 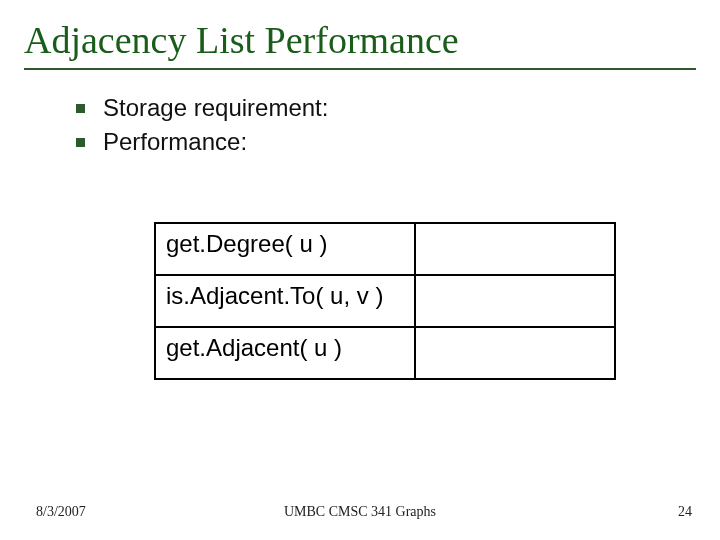 I want to click on footer-course: UMBC CMSC 341 Graphs, so click(x=360, y=512).